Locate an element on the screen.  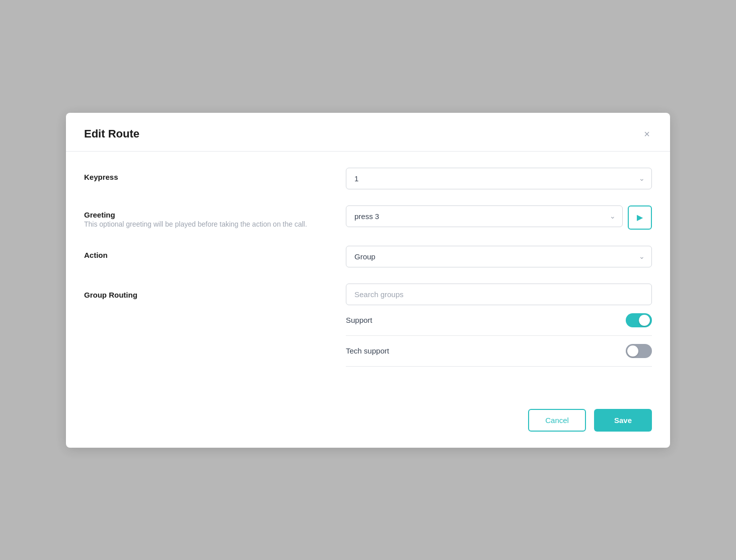
group-name-support: Support is located at coordinates (359, 320).